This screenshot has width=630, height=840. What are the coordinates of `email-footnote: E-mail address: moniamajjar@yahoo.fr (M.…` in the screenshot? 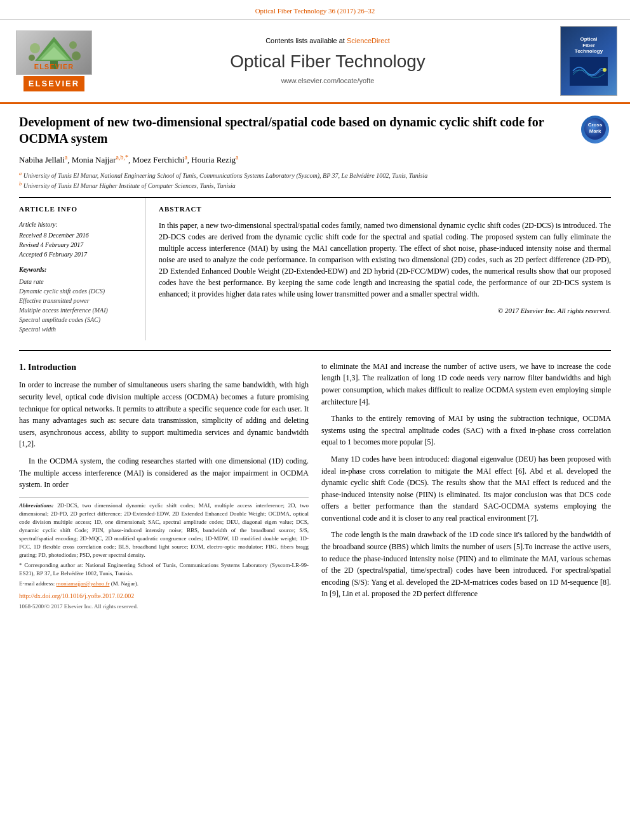 It's located at (164, 584).